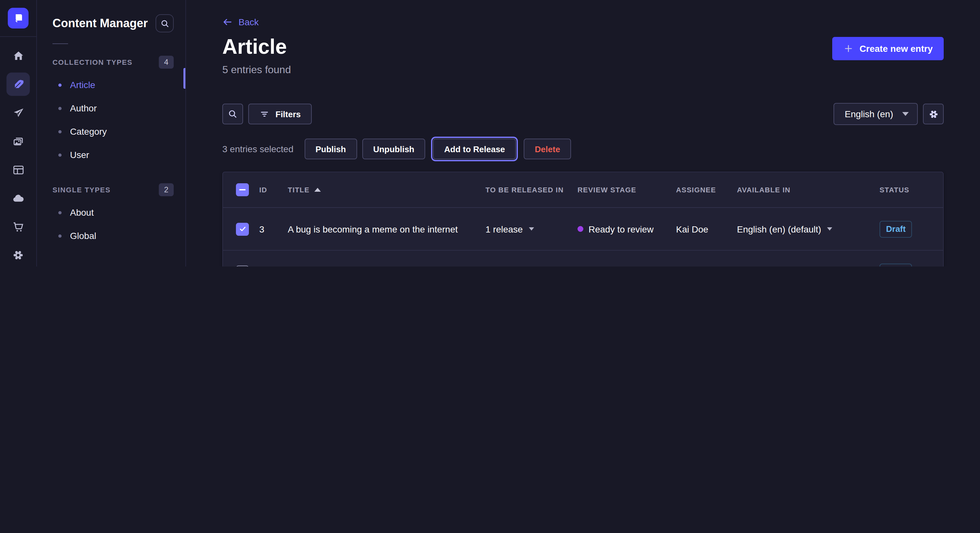  What do you see at coordinates (830, 229) in the screenshot?
I see `locale-chevron-icon` at bounding box center [830, 229].